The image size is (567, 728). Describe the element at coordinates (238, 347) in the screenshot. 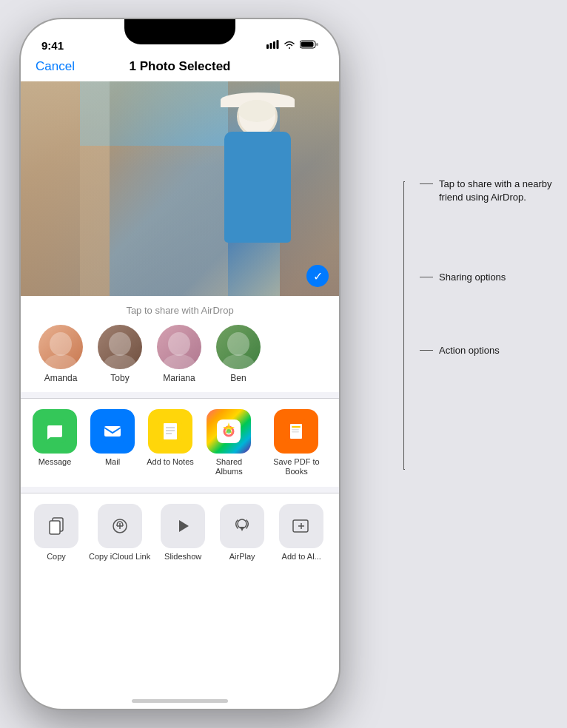

I see `avatar-ben` at that location.